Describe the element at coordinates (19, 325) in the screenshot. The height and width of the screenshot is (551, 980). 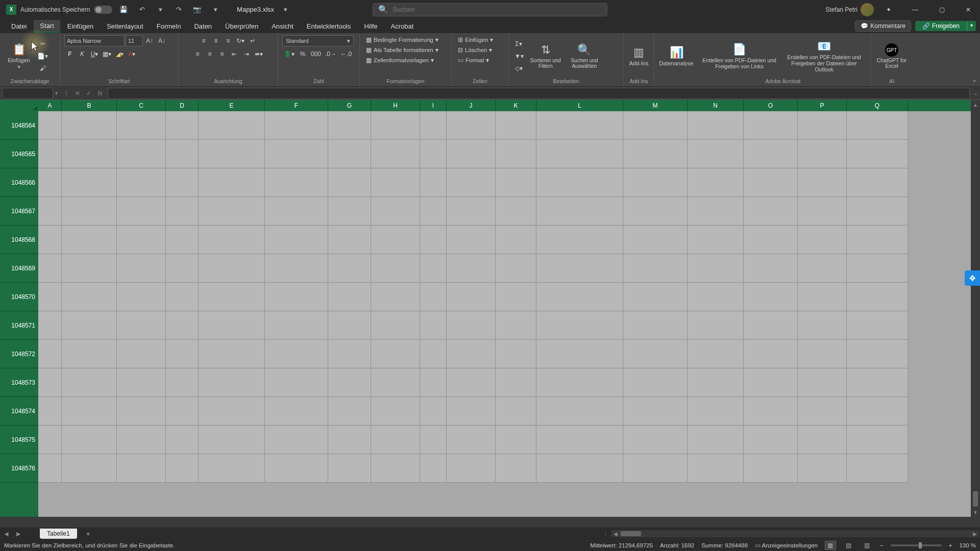
I see `row-header-1048571: 1048571` at that location.